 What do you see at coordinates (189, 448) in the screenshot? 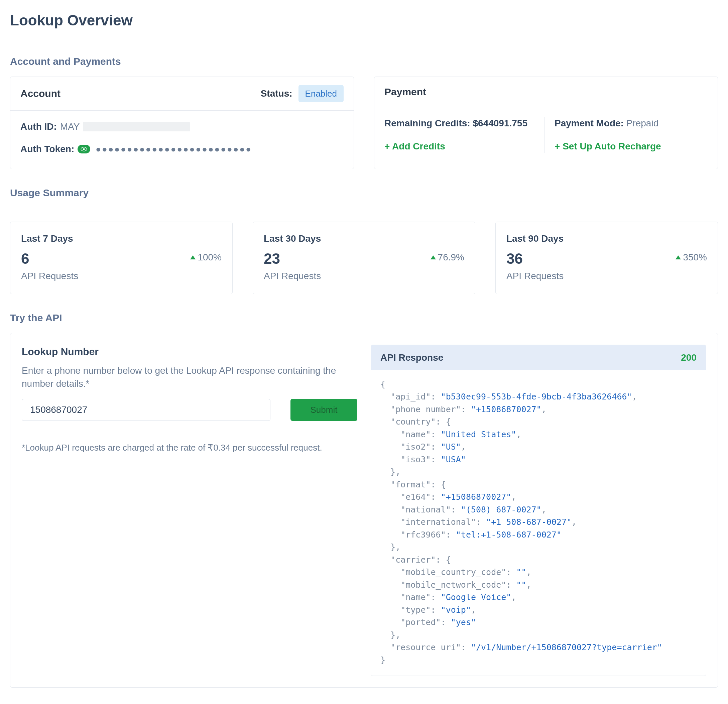
I see `lookup-pricing-note: *Lookup API requests are charged at the …` at bounding box center [189, 448].